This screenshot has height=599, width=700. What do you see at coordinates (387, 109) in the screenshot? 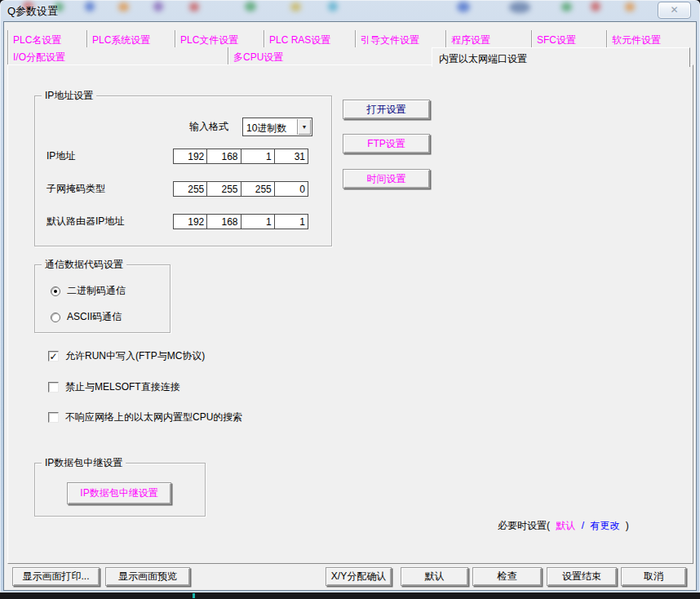
I see `button-label: 打开设置` at bounding box center [387, 109].